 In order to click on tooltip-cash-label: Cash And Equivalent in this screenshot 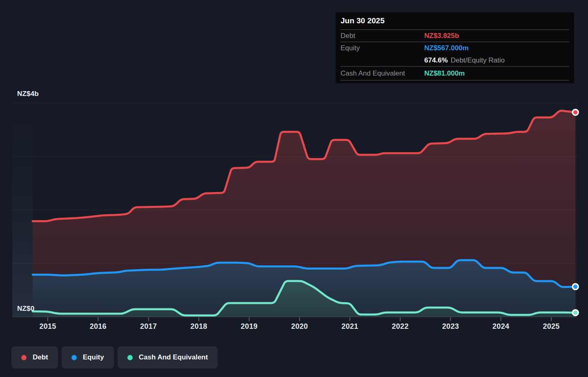, I will do `click(382, 74)`.